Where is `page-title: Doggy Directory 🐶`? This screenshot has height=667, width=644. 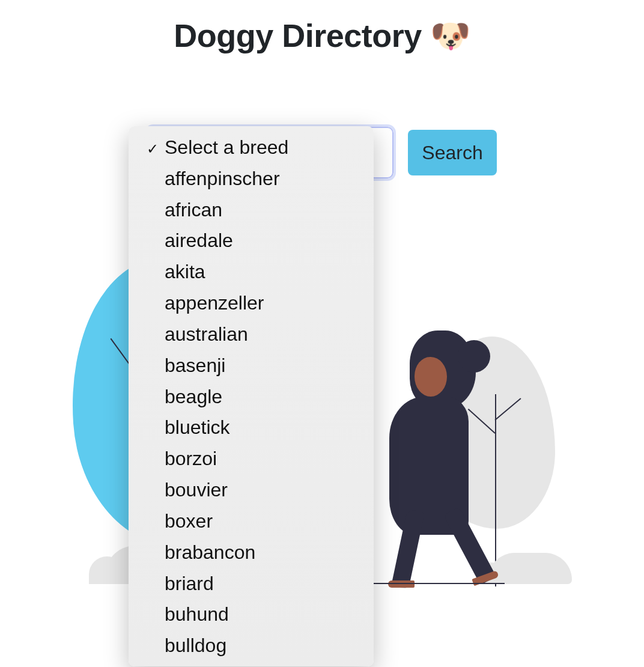 page-title: Doggy Directory 🐶 is located at coordinates (322, 36).